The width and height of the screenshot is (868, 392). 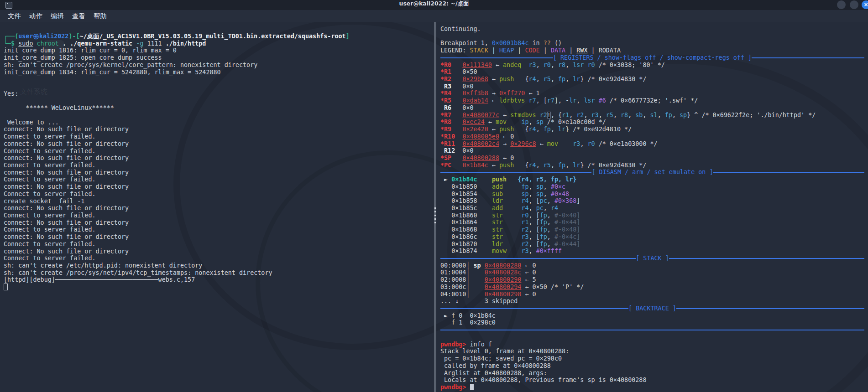 What do you see at coordinates (466, 201) in the screenshot?
I see `terminal-text: 0×1b858` at bounding box center [466, 201].